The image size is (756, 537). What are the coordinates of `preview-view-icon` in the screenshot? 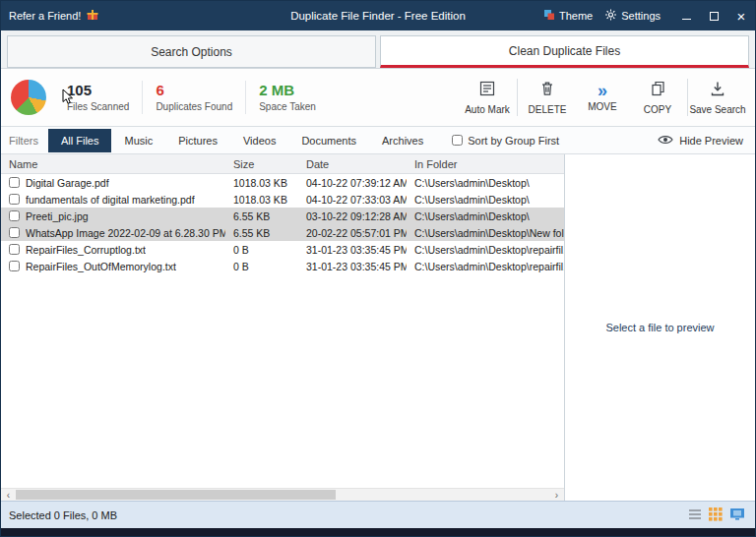 It's located at (737, 515).